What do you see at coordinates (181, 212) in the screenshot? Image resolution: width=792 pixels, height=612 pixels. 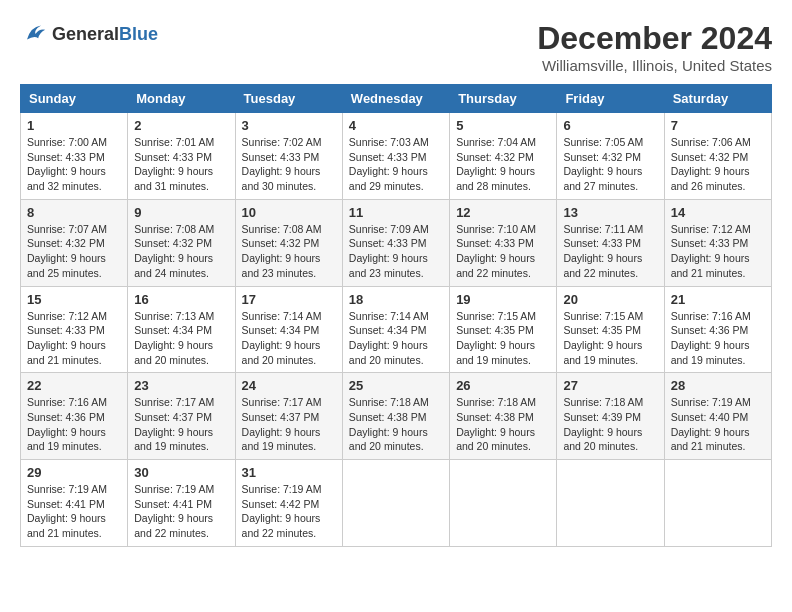 I see `day-number: 9` at bounding box center [181, 212].